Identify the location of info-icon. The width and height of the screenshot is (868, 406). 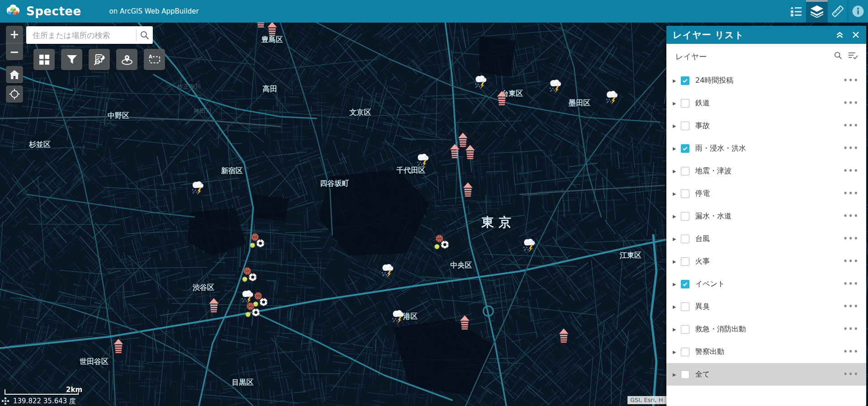
(858, 11).